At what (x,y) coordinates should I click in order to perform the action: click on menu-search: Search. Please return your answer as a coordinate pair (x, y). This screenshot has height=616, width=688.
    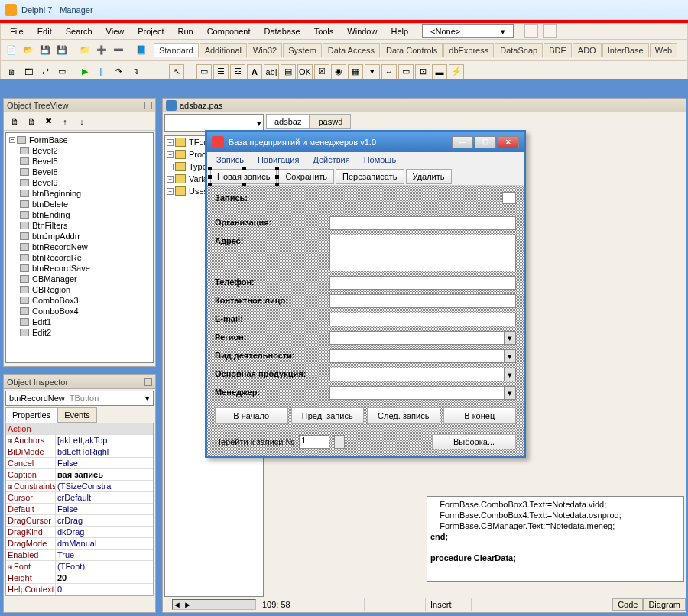
    Looking at the image, I should click on (80, 31).